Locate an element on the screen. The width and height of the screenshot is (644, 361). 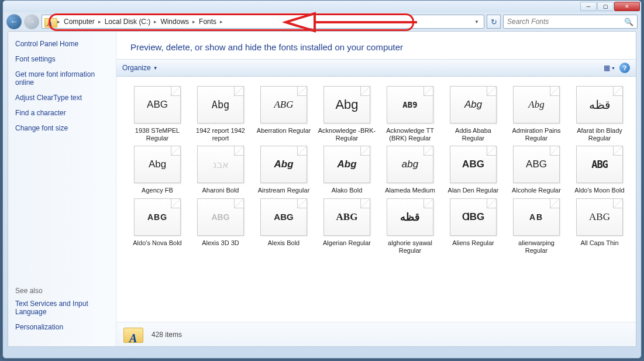
search-box: 🔍 is located at coordinates (570, 22).